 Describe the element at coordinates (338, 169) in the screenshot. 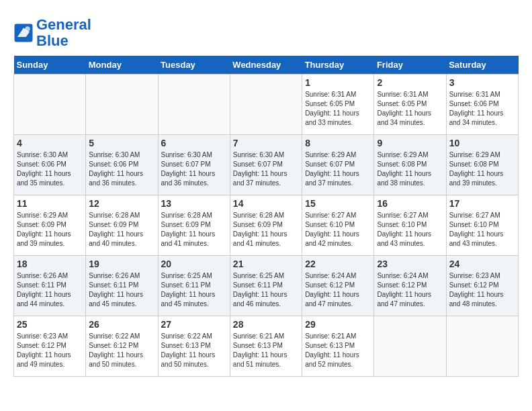

I see `day-info: Sunrise: 6:29 AMSunset: 6:07 PMDaylight:…` at that location.